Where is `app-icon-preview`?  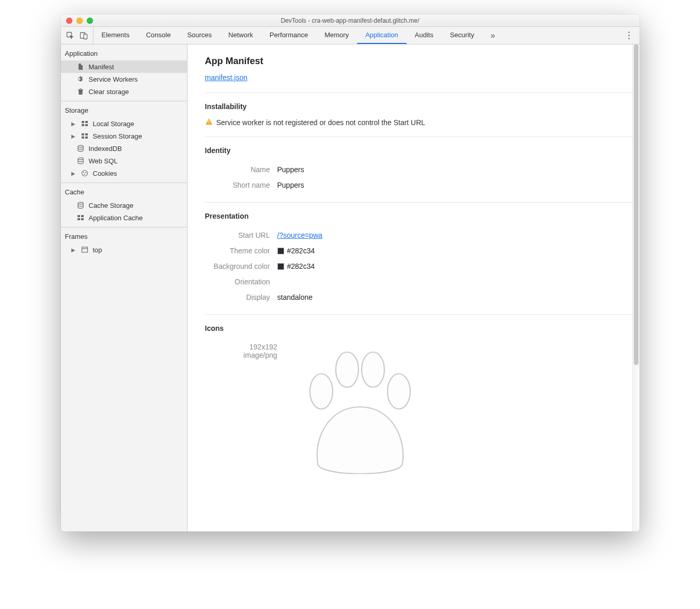 app-icon-preview is located at coordinates (360, 407).